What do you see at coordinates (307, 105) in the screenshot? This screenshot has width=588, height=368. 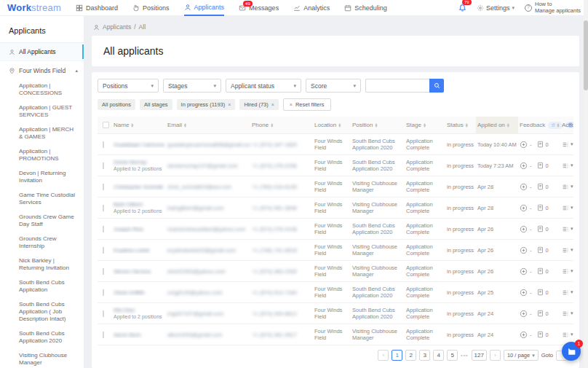 I see `reset-filters-button: × Reset filters` at bounding box center [307, 105].